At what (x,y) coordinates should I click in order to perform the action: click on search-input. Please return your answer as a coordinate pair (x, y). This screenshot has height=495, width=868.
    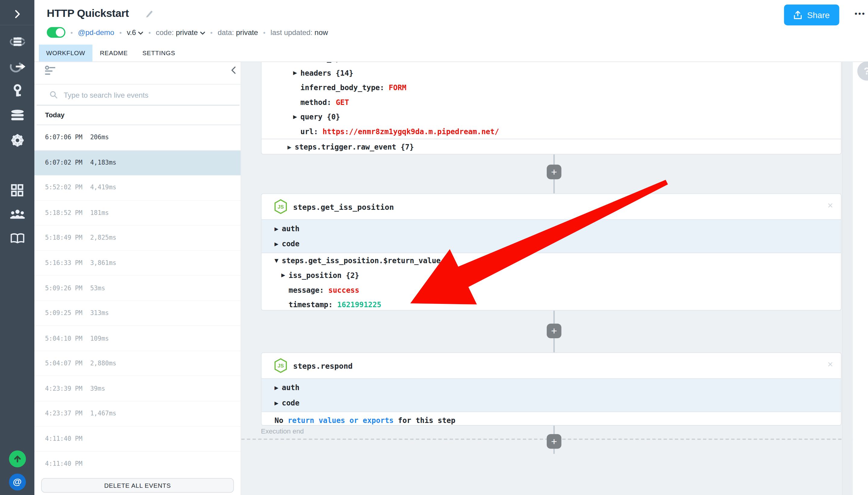
    Looking at the image, I should click on (151, 95).